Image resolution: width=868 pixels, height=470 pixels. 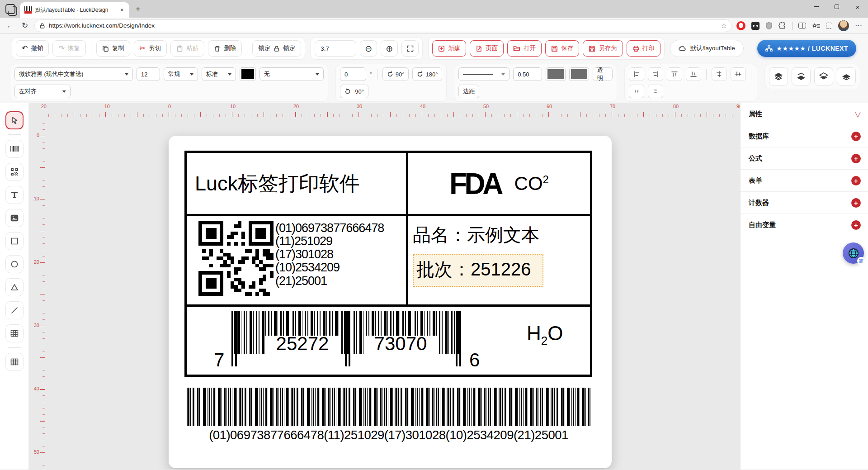 I want to click on extensions-puzzle-icon, so click(x=782, y=25).